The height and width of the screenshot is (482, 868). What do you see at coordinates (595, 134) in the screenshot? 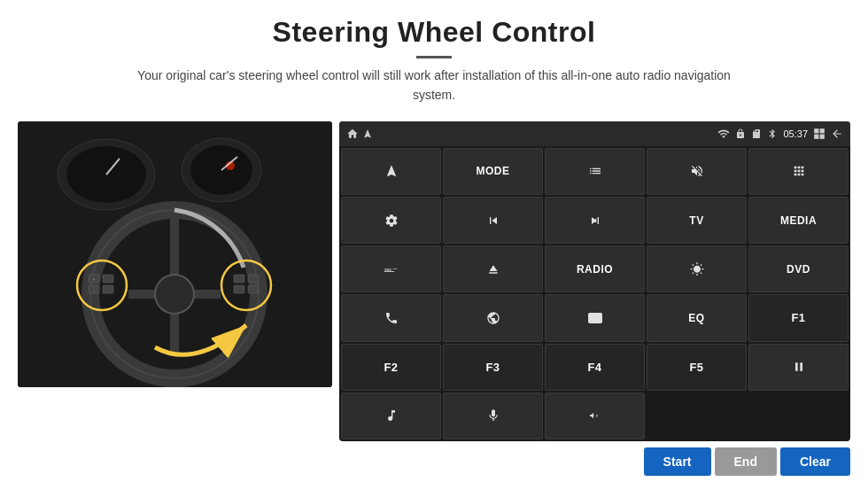
I see `status-bar: 05:37` at bounding box center [595, 134].